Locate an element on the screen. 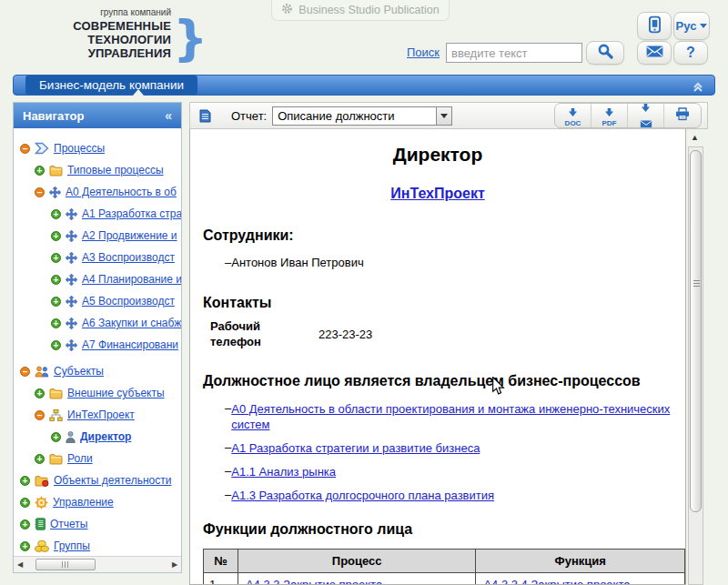 The width and height of the screenshot is (728, 585). sidebar-item: –ИнТехПроект is located at coordinates (97, 415).